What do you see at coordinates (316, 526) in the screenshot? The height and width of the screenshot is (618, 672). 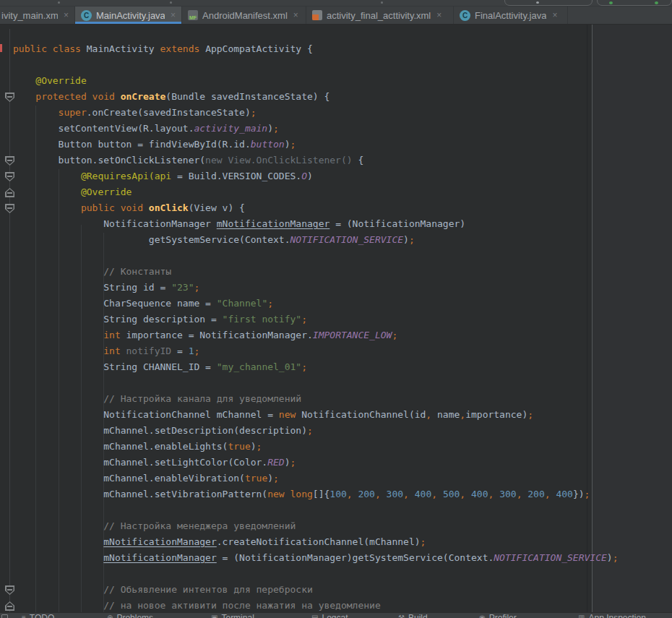 I see `code-line: // Настройка менеджера уведомлений` at bounding box center [316, 526].